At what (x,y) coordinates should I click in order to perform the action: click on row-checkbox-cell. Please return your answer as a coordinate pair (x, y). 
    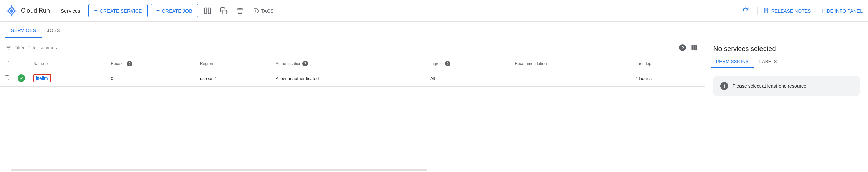
    Looking at the image, I should click on (7, 78).